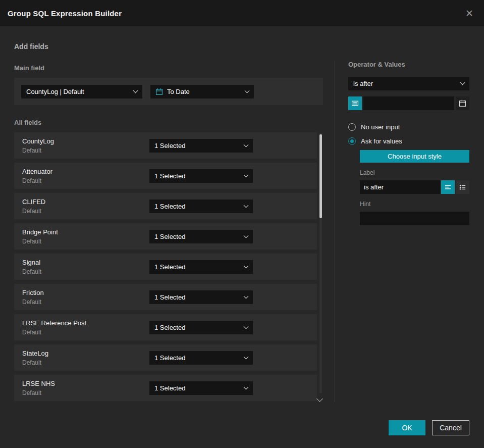  What do you see at coordinates (166, 236) in the screenshot?
I see `field-row: Bridge Point Default 1 Selected` at bounding box center [166, 236].